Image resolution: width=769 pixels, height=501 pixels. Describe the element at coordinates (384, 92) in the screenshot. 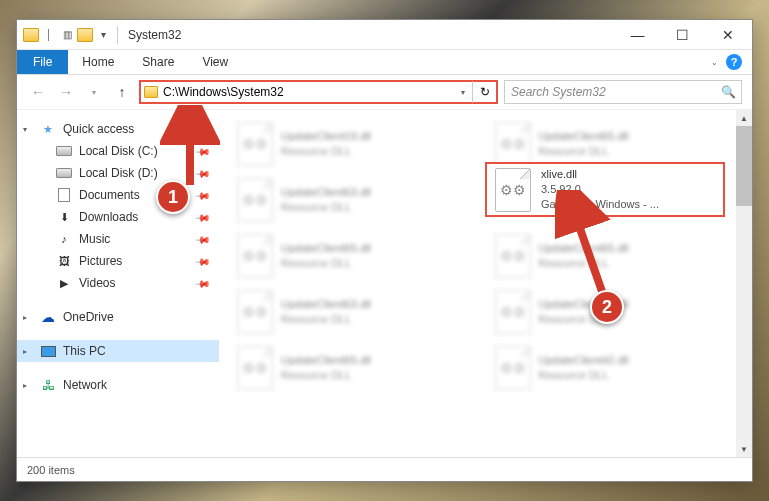

I see `navigation-bar: ← → ▾ ↑ ▾ ↻ 🔍` at that location.